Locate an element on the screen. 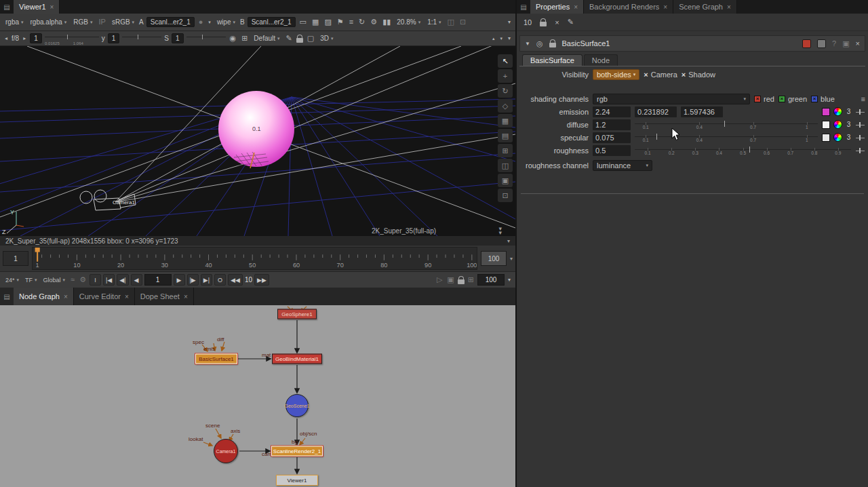  a-caret-icon: ▾ is located at coordinates (210, 22).